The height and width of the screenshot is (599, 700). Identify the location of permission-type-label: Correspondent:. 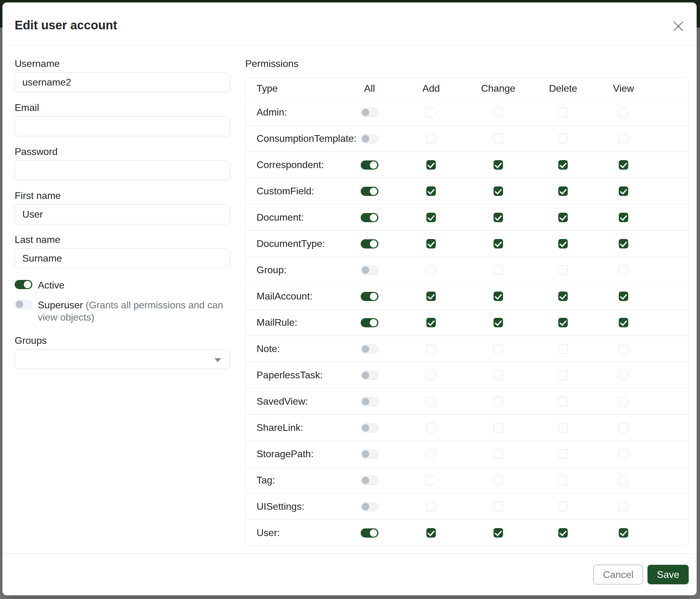
(290, 165).